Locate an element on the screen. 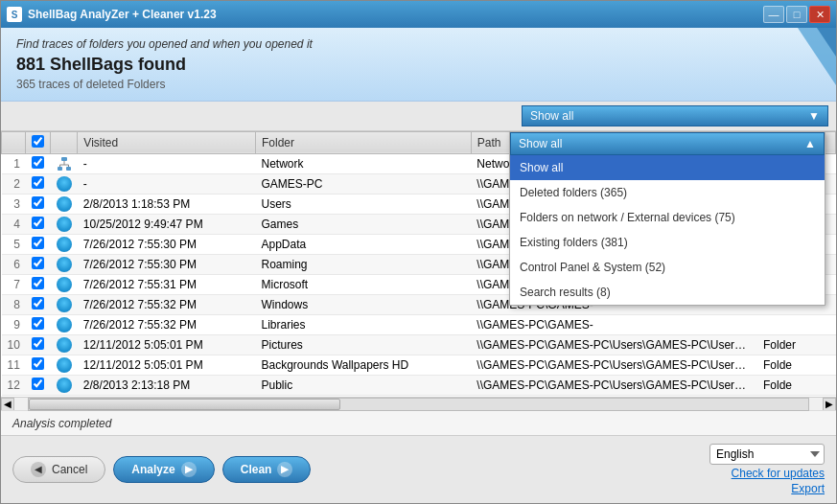 The image size is (837, 504). status-bar: Analysis completed is located at coordinates (418, 423).